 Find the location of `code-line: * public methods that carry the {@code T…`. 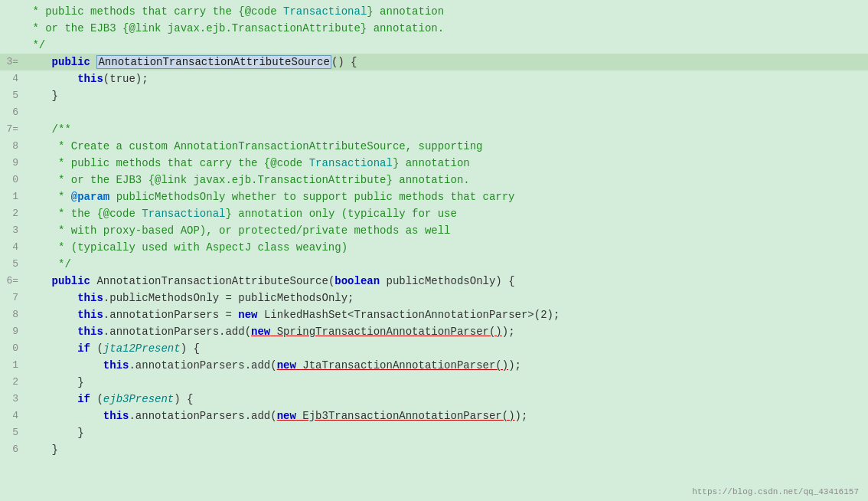

code-line: * public methods that carry the {@code T… is located at coordinates (434, 11).